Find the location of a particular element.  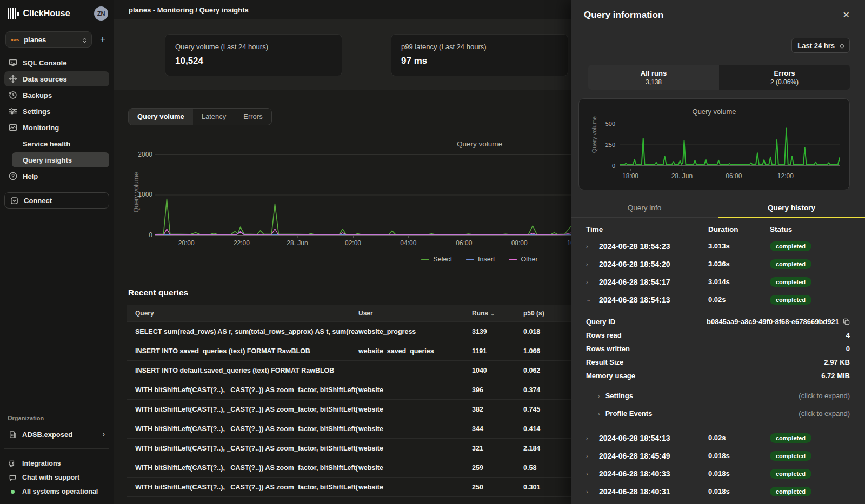

x-axis-labels: 18:00 28. Jun 06:00 12:00 is located at coordinates (730, 177).